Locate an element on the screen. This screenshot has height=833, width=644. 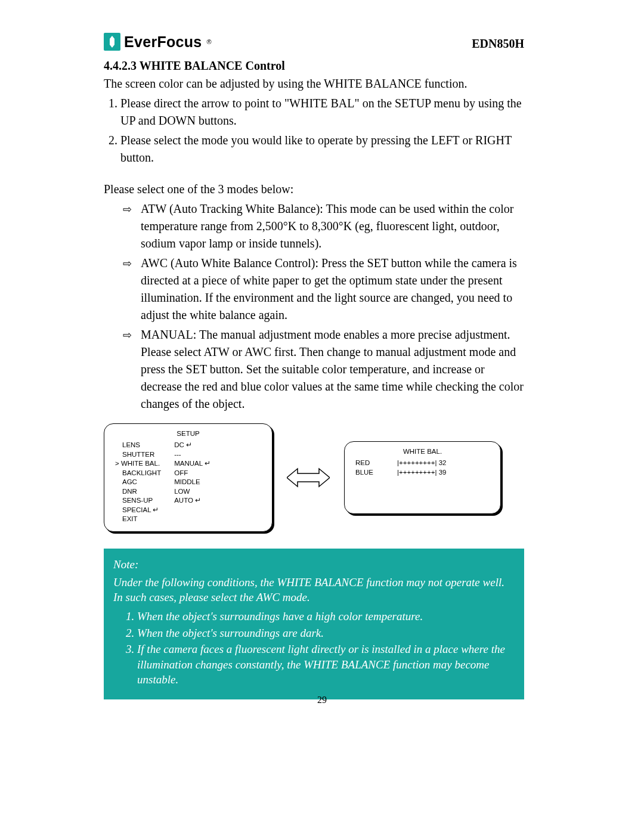
osd-wb-red-value: |+++++++++| 32 is located at coordinates (422, 463).